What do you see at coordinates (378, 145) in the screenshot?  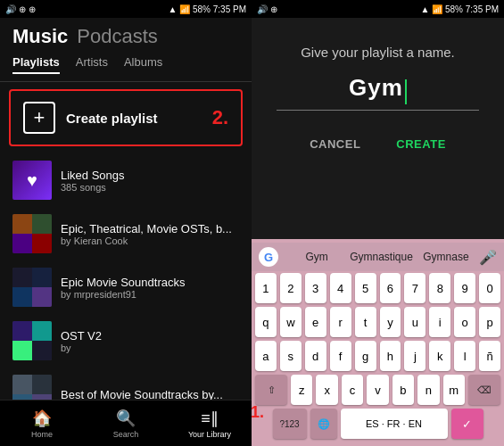 I see `dialog-actions: CANCEL CREATE` at bounding box center [378, 145].